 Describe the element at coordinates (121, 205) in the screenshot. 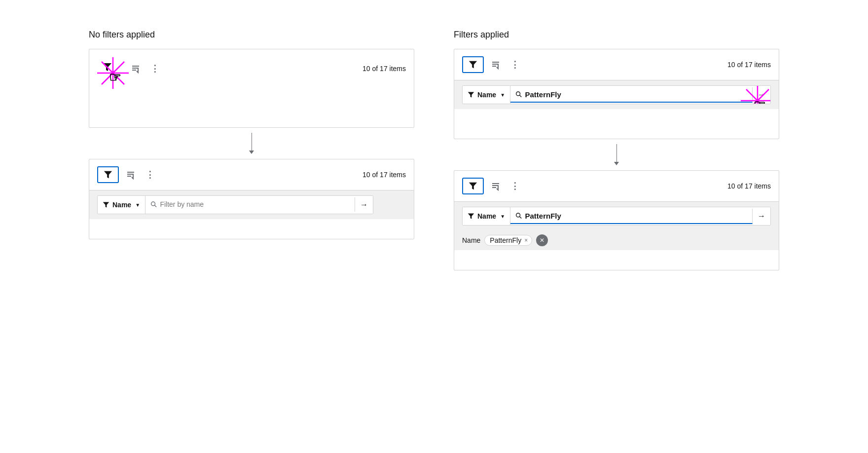

I see `left-filter-dropdown: Name ▼` at that location.